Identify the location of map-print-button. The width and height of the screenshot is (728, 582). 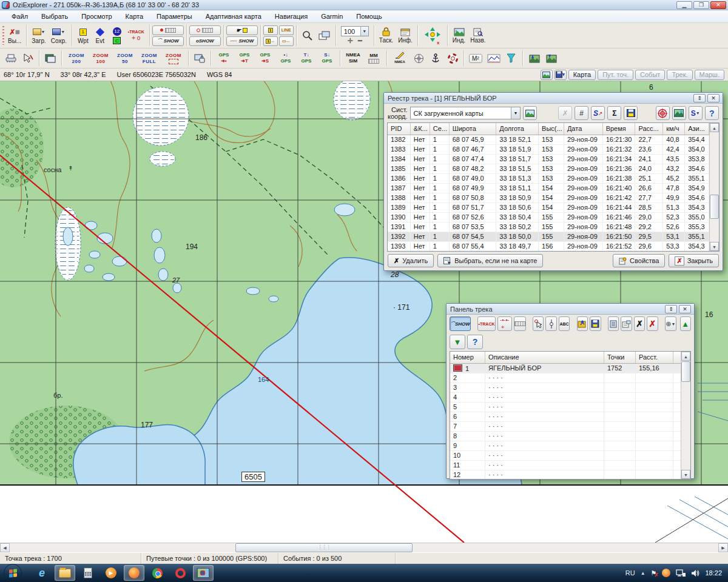
(11, 58).